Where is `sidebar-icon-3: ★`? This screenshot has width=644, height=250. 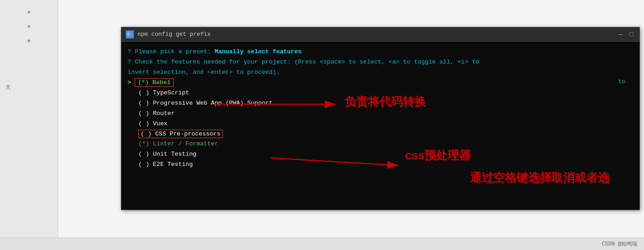
sidebar-icon-3: ★ is located at coordinates (29, 40).